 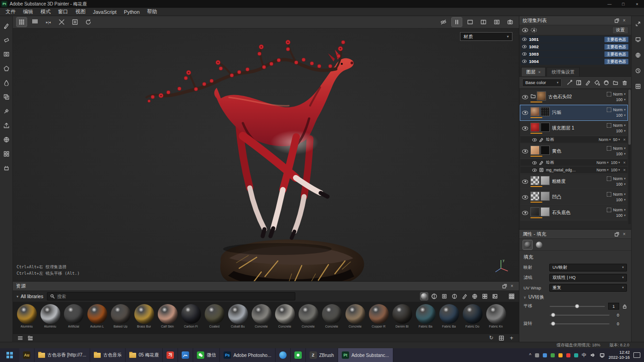 What do you see at coordinates (27, 355) in the screenshot?
I see `taskbar-app-audition: Au` at bounding box center [27, 355].